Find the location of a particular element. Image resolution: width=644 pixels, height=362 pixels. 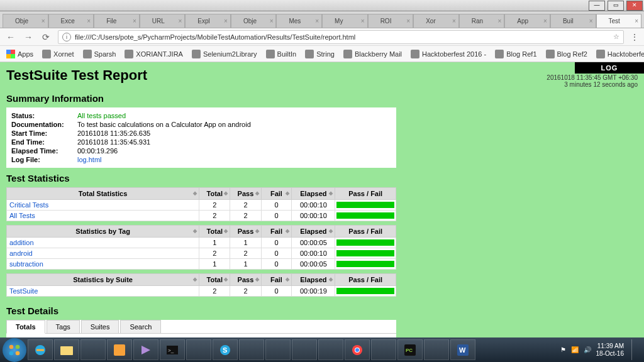

show-desktop is located at coordinates (635, 349).